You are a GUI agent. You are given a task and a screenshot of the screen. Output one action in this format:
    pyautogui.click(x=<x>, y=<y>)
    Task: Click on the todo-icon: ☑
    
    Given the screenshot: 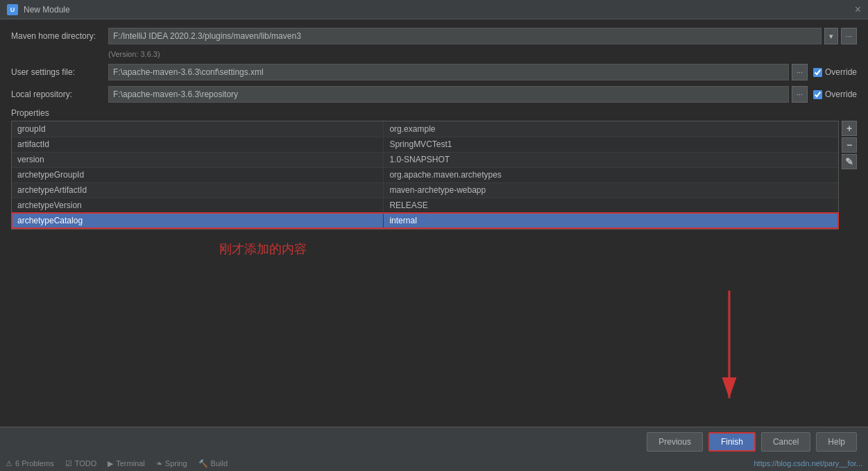 What is the action you would take?
    pyautogui.click(x=69, y=463)
    